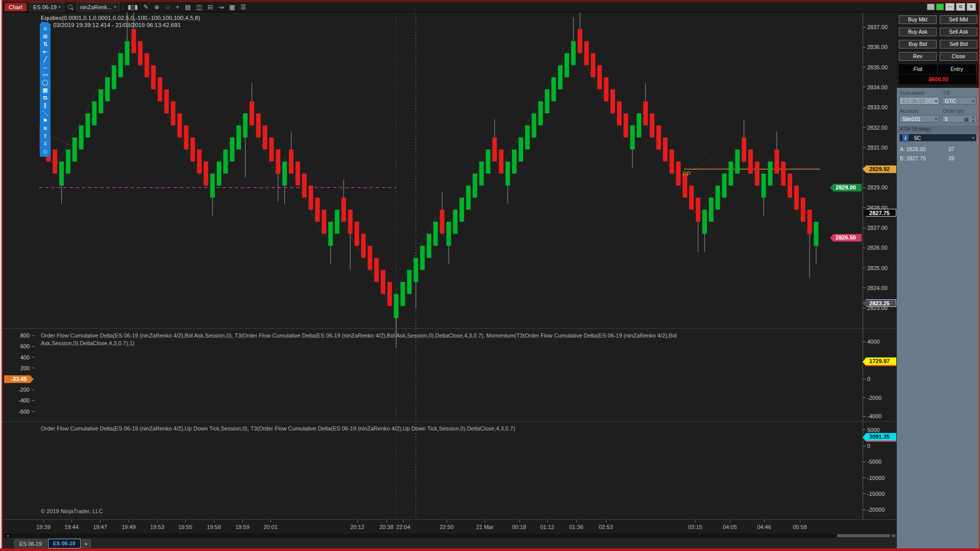 Image resolution: width=980 pixels, height=551 pixels. What do you see at coordinates (133, 7) in the screenshot?
I see `chart-style-icon: ▮▯▮` at bounding box center [133, 7].